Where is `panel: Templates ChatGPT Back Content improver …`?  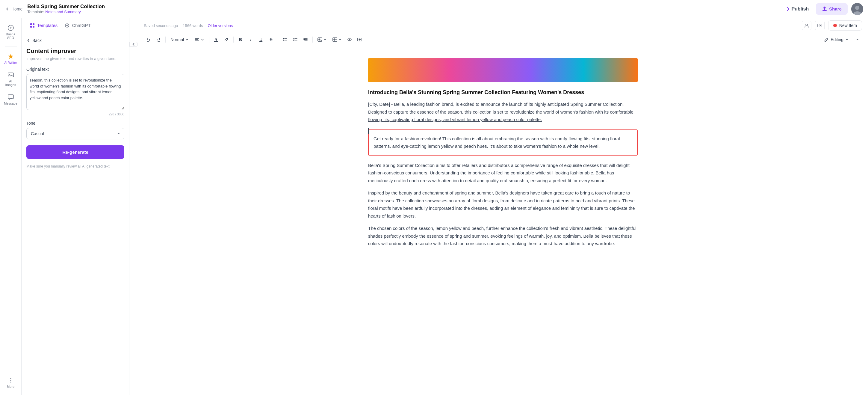 panel: Templates ChatGPT Back Content improver … is located at coordinates (75, 206).